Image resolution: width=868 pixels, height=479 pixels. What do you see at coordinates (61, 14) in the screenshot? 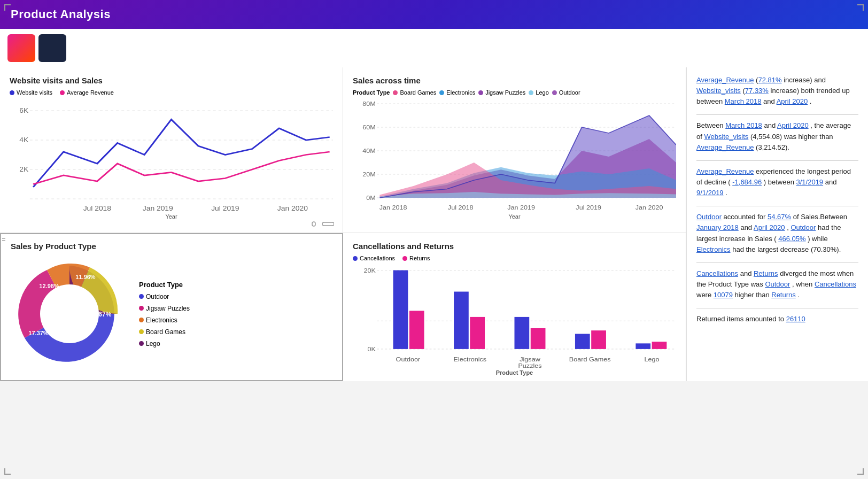
I see `page-title: Product Analysis` at bounding box center [61, 14].